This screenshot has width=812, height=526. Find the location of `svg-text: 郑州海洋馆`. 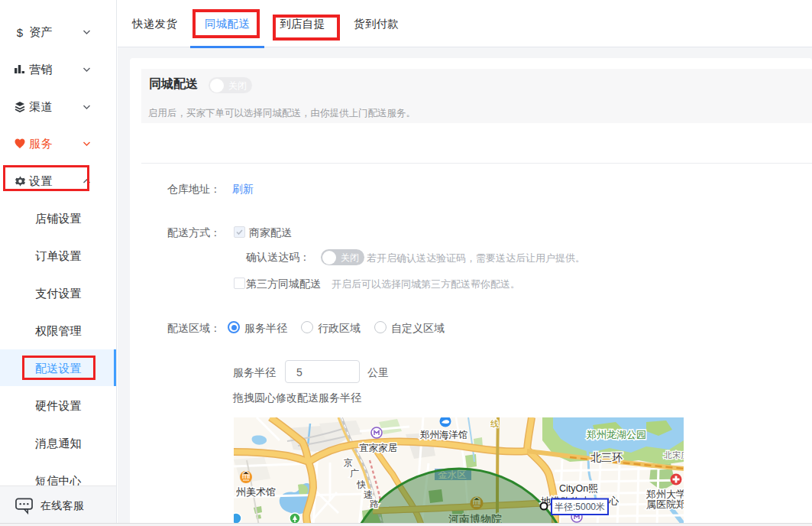

svg-text: 郑州海洋馆 is located at coordinates (444, 435).